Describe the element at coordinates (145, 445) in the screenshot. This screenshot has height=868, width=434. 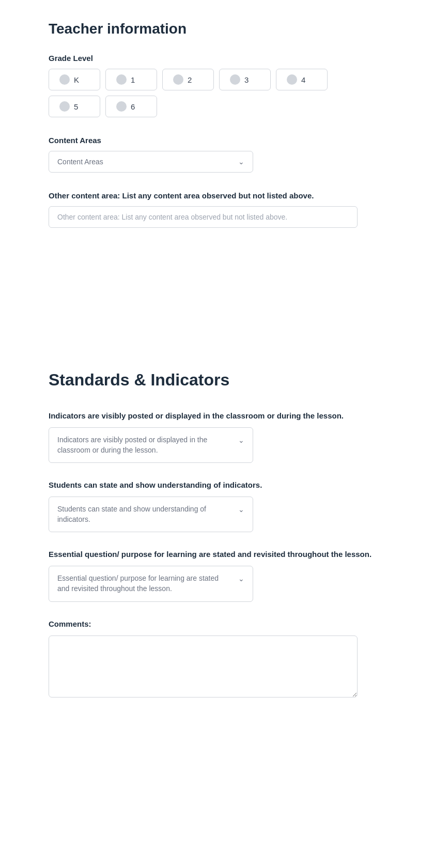
I see `indicators-posted-placeholder: Indicators are visibly posted or display…` at that location.